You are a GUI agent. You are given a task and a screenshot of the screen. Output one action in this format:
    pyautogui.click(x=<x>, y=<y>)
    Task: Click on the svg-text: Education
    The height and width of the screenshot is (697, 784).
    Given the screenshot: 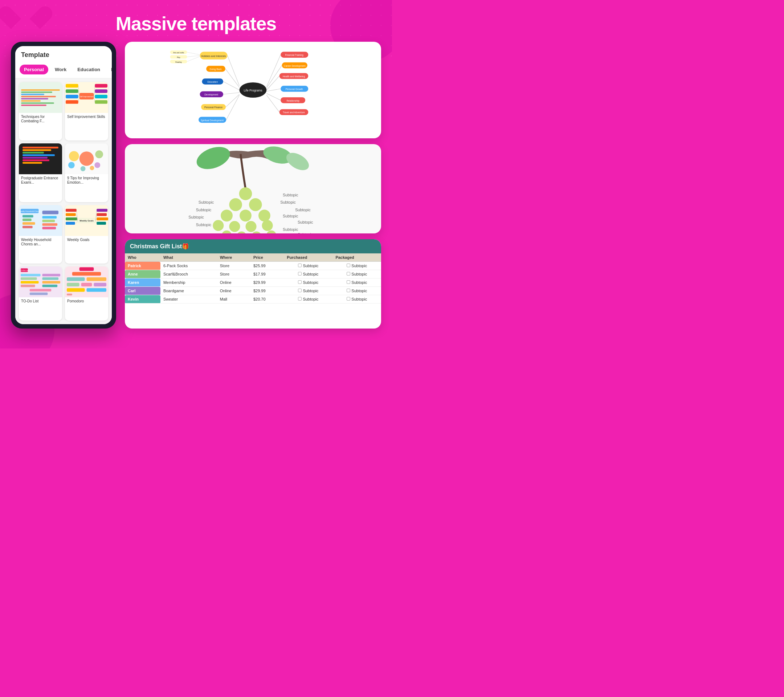 What is the action you would take?
    pyautogui.click(x=212, y=82)
    